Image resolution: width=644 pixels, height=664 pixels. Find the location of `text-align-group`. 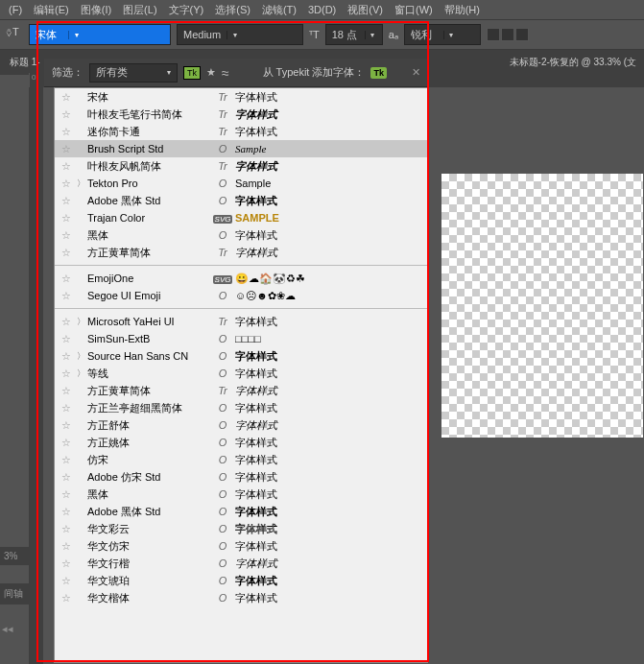

text-align-group is located at coordinates (508, 35).